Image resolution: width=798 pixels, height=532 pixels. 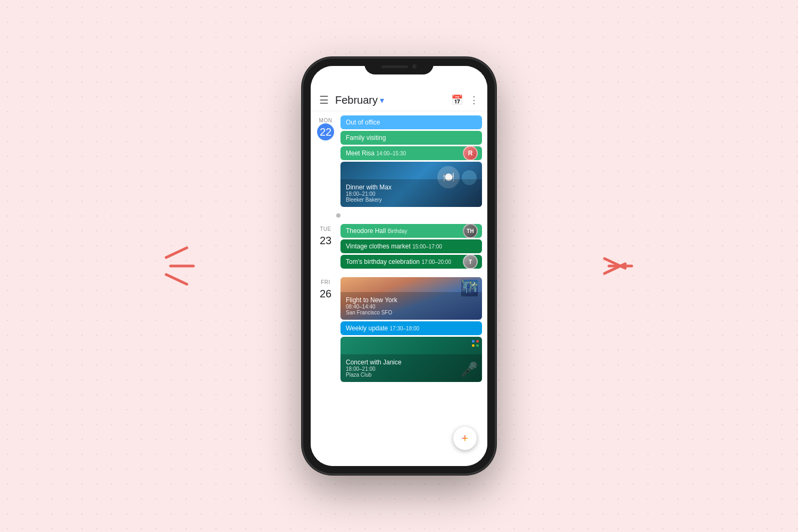 I want to click on calendar-today-icon: 📅, so click(x=457, y=100).